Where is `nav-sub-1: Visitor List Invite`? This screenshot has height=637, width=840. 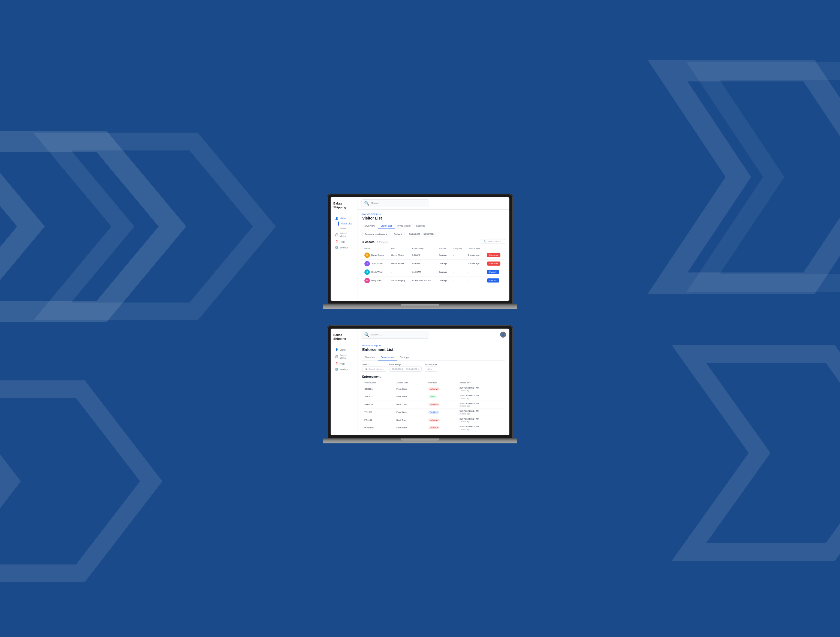 nav-sub-1: Visitor List Invite is located at coordinates (344, 226).